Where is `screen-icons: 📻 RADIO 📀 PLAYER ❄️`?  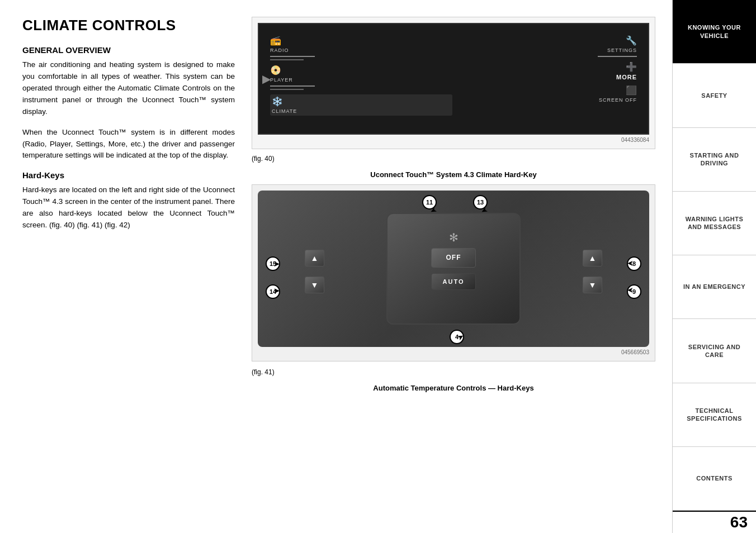 screen-icons: 📻 RADIO 📀 PLAYER ❄️ is located at coordinates (453, 79).